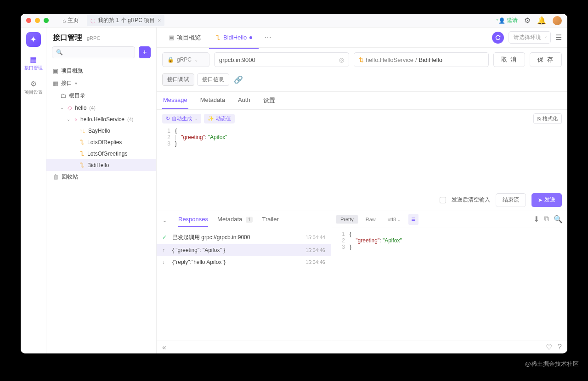  Describe the element at coordinates (101, 107) in the screenshot. I see `tree-hello-pkg: ⌄ ◇ hello (4)` at that location.